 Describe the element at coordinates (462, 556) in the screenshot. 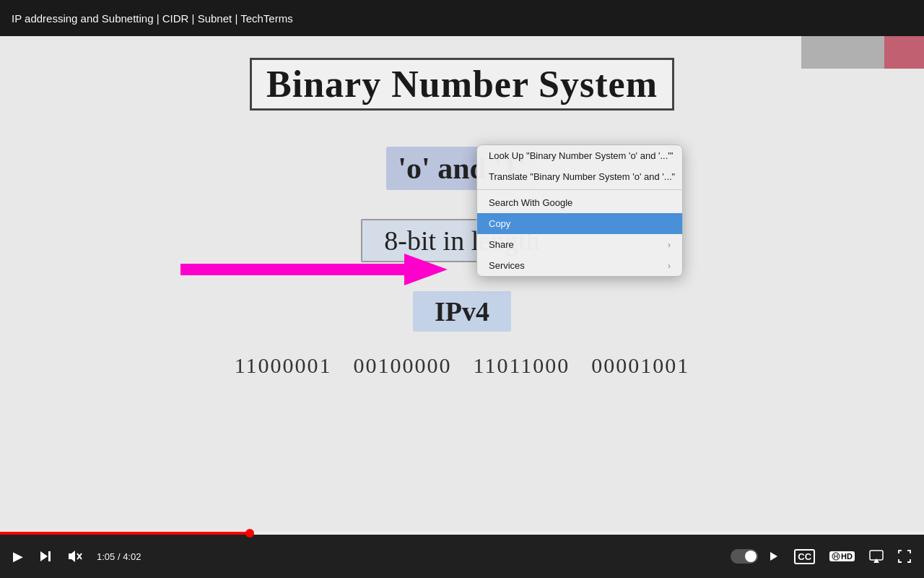

I see `controls-bar: ▶ 1:05 / 4:02` at that location.